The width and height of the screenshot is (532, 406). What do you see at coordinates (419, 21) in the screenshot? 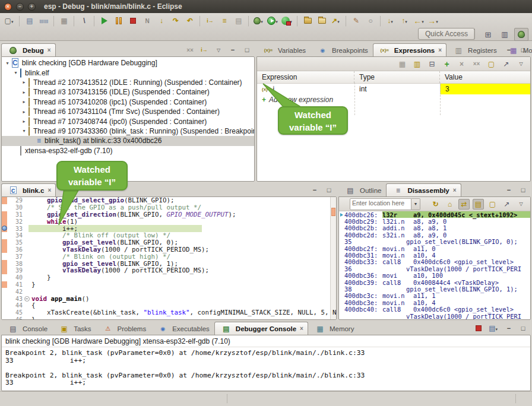
I see `back-icon: ←▾` at bounding box center [419, 21].